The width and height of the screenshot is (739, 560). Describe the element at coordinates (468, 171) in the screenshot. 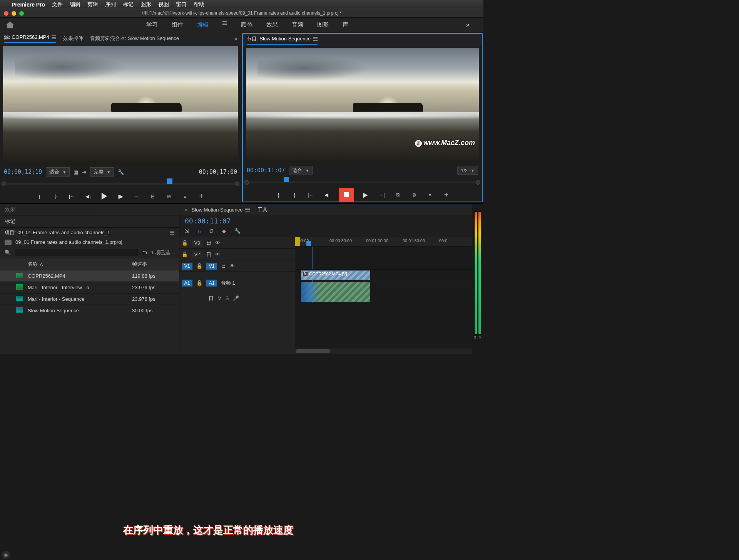

I see `program-resolution-dropdown: 1/2▼` at that location.